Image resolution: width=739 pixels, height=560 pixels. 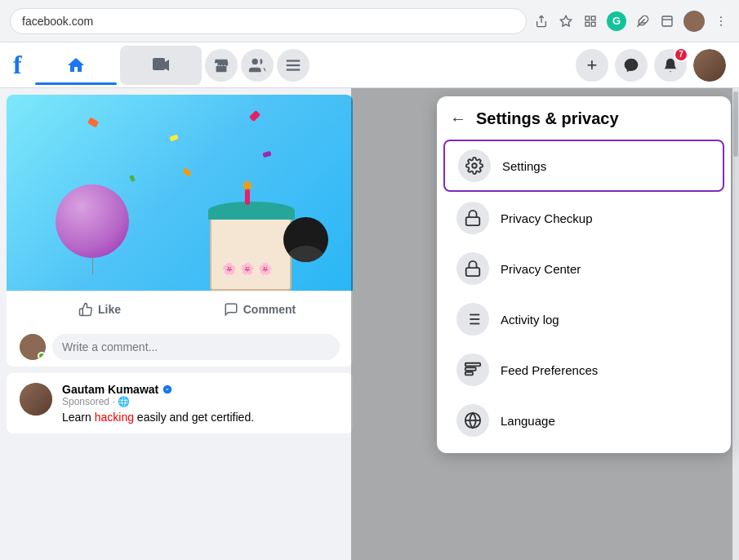 I want to click on activity-log-label: Activity log, so click(x=530, y=320).